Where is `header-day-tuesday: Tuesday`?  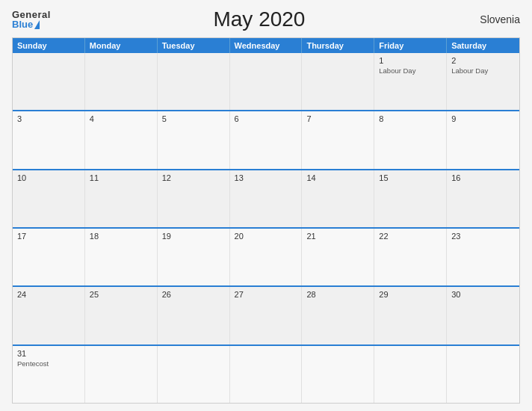 header-day-tuesday: Tuesday is located at coordinates (194, 46).